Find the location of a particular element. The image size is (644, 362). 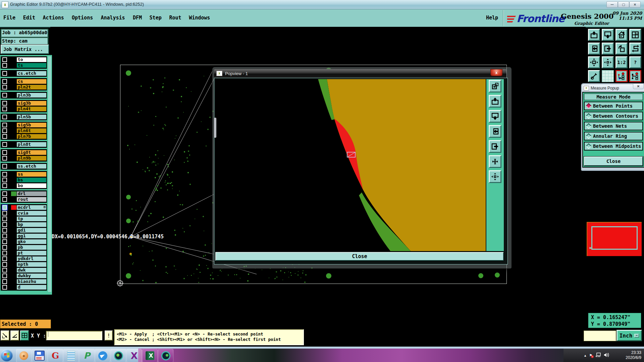

measure-popup-titlebar: x Measure Popup ✕ is located at coordinates (613, 88).